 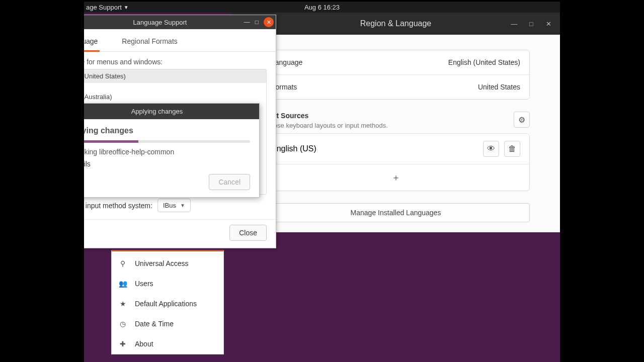 What do you see at coordinates (395, 62) in the screenshot?
I see `language-row: Language English (United States)` at bounding box center [395, 62].